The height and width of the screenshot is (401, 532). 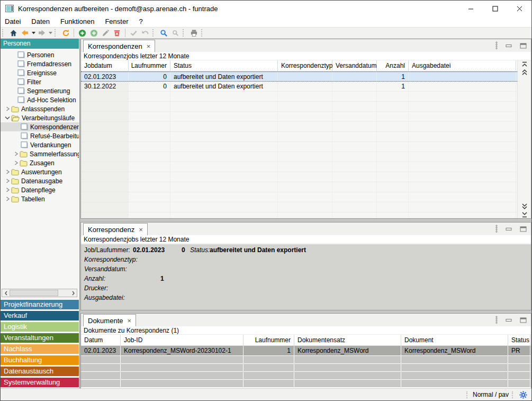 I want to click on sidebar-item-ad-hoc-selektion: Ad-Hoc Selektion, so click(x=40, y=100).